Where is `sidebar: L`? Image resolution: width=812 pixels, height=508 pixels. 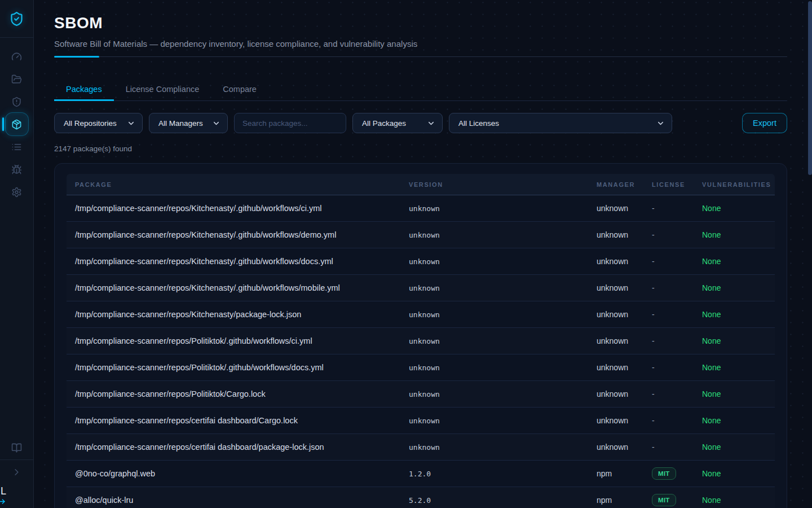 sidebar: L is located at coordinates (17, 254).